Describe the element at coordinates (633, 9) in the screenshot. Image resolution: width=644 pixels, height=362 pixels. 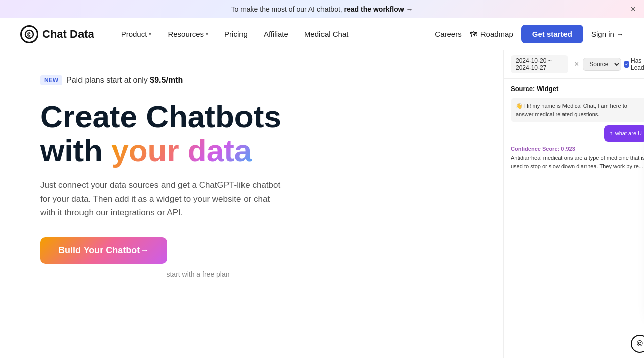
I see `banner-close: ×` at that location.